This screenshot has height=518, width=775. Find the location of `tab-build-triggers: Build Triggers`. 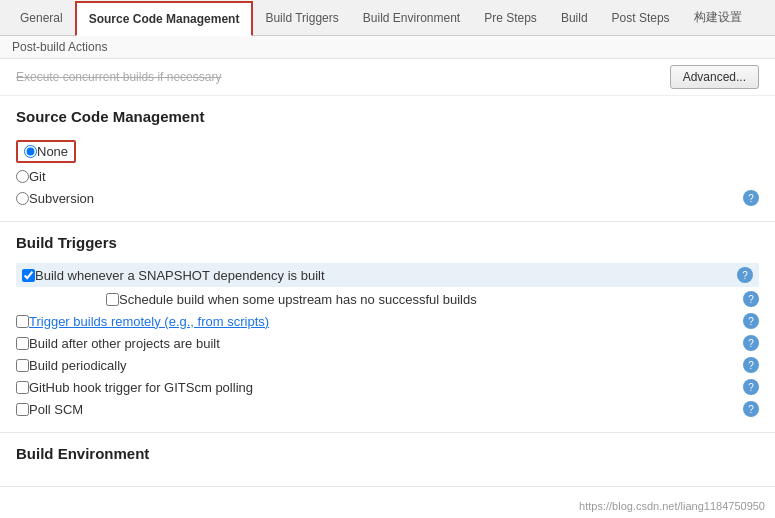

tab-build-triggers: Build Triggers is located at coordinates (302, 18).